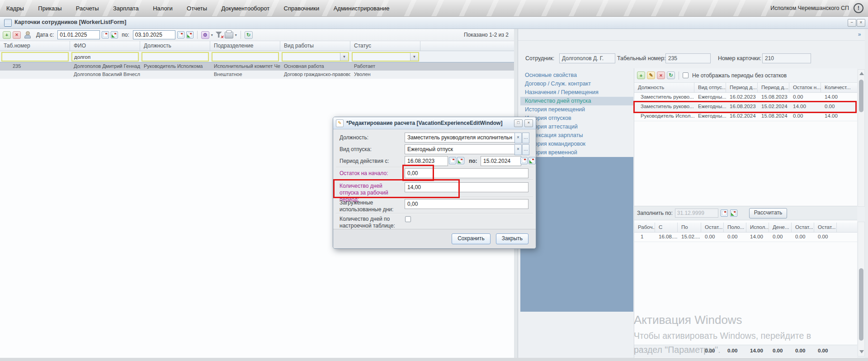 The height and width of the screenshot is (361, 868). I want to click on employee-name-field: Долгополов Д. Г., so click(587, 58).